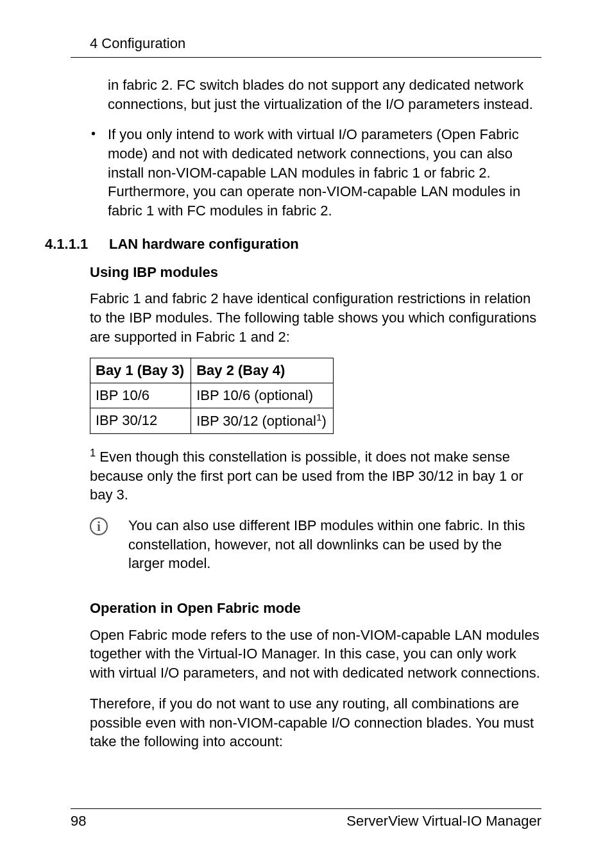 The height and width of the screenshot is (868, 612). Describe the element at coordinates (262, 371) in the screenshot. I see `table-header-bay2: Bay 2 (Bay 4)` at that location.